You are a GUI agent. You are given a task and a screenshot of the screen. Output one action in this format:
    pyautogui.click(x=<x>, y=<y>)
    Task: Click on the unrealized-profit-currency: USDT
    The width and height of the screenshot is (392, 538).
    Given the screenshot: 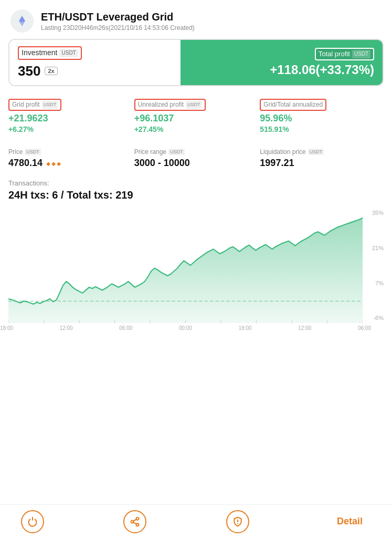 What is the action you would take?
    pyautogui.click(x=194, y=105)
    